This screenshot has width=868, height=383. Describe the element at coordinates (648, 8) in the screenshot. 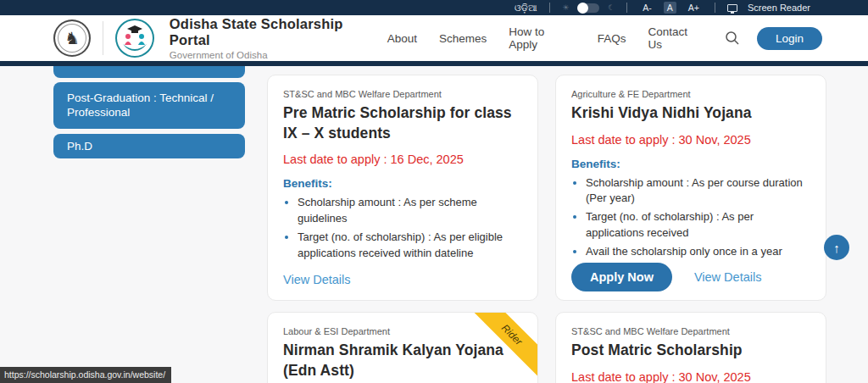

I see `font-decrease-button: A-` at that location.